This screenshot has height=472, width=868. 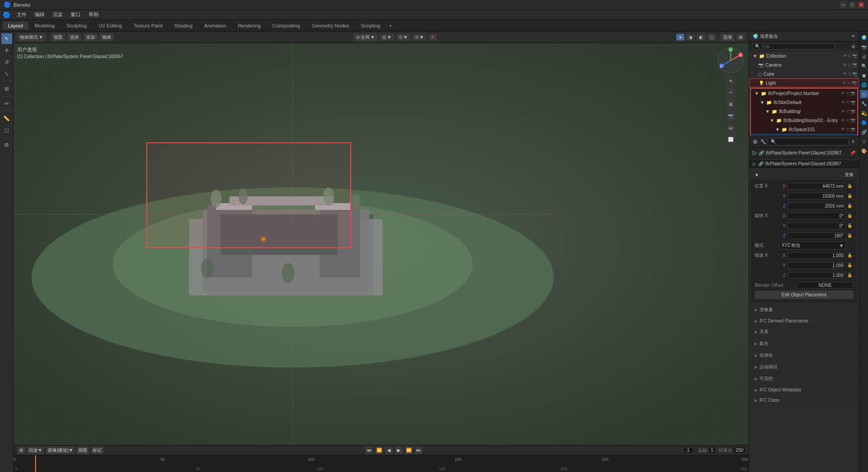 What do you see at coordinates (848, 111) in the screenshot?
I see `viewport-toggle-ifcbld: ⊙` at bounding box center [848, 111].